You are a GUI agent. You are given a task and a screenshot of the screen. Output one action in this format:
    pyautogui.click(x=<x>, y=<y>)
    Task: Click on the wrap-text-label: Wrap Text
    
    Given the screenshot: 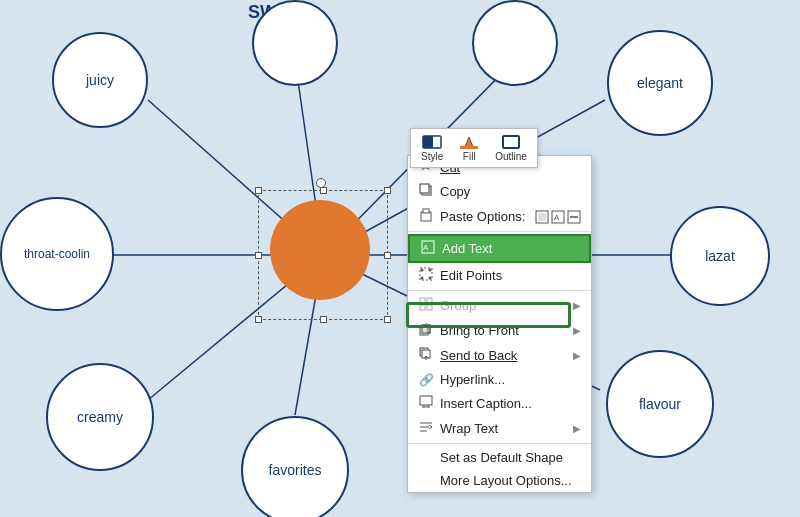 What is the action you would take?
    pyautogui.click(x=504, y=428)
    